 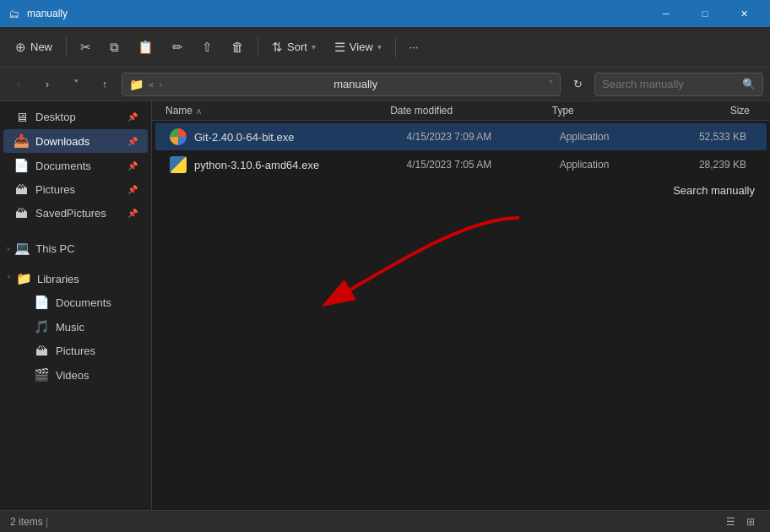 What do you see at coordinates (208, 47) in the screenshot?
I see `share-button: ⇧` at bounding box center [208, 47].